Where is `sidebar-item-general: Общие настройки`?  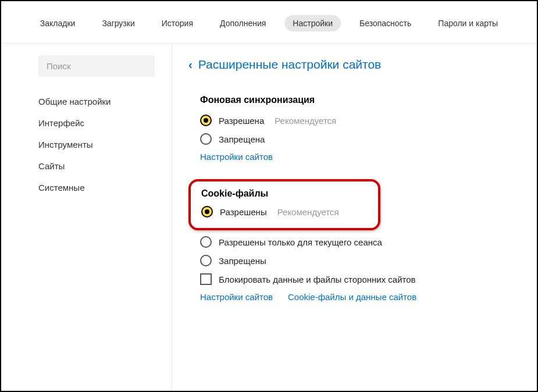
sidebar-item-general: Общие настройки is located at coordinates (105, 101).